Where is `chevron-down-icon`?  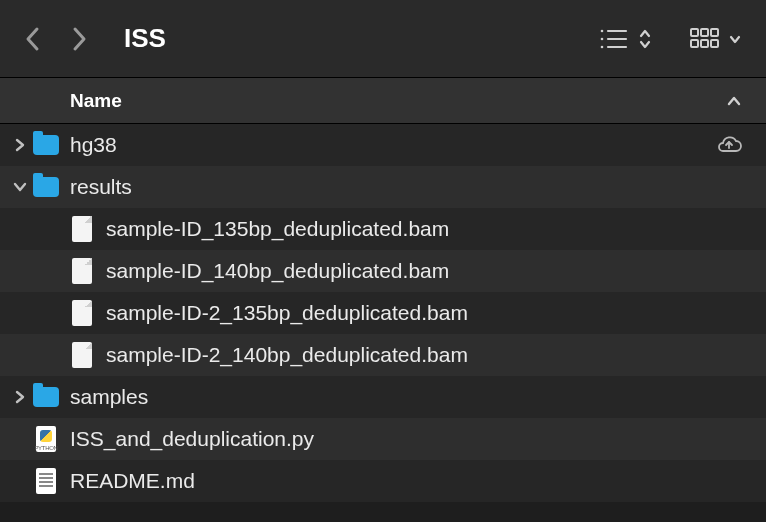
chevron-down-icon is located at coordinates (735, 39).